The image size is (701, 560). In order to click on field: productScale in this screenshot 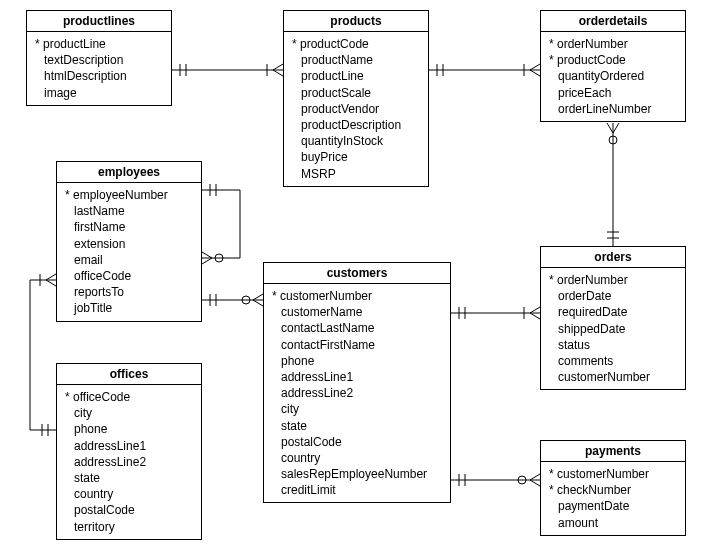, I will do `click(356, 93)`.